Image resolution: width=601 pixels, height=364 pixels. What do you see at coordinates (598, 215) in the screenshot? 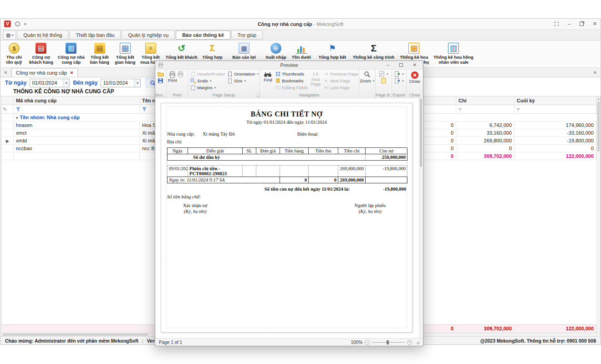
I see `vertical-scrollbar: ▲` at bounding box center [598, 215].